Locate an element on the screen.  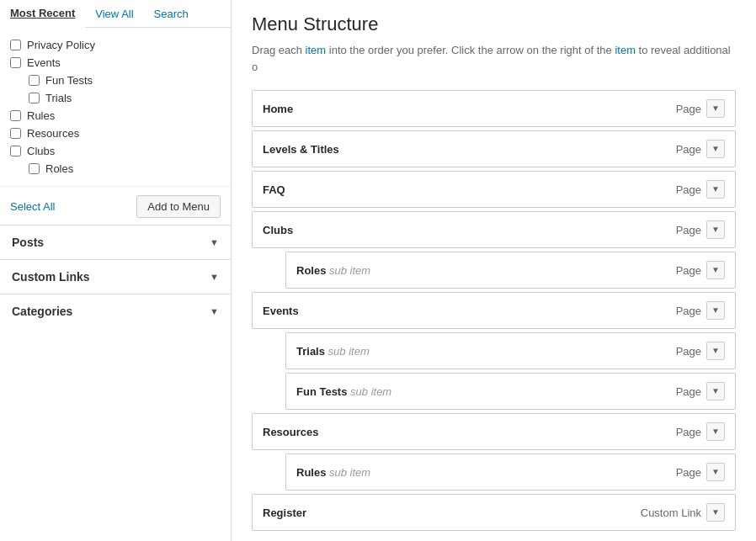
pages-list: Privacy Policy Events Fun Tests Trials R… is located at coordinates (115, 107).